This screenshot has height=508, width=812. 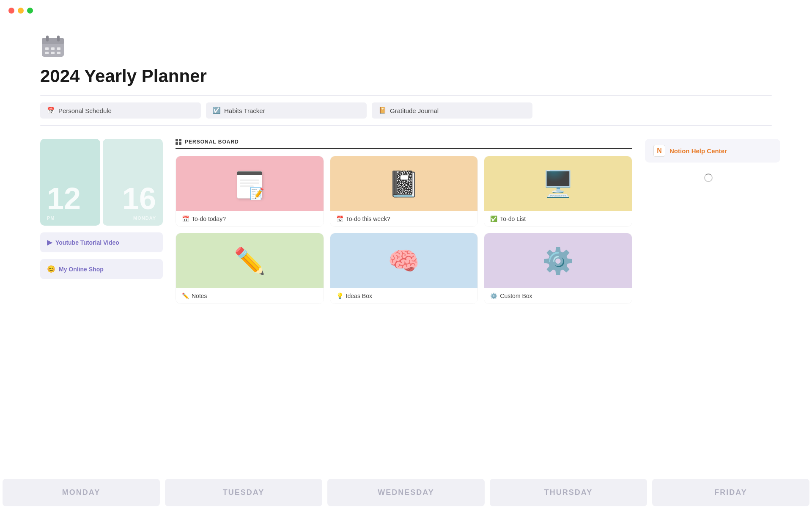 What do you see at coordinates (102, 269) in the screenshot?
I see `shop-link: 😊 My Online Shop` at bounding box center [102, 269].